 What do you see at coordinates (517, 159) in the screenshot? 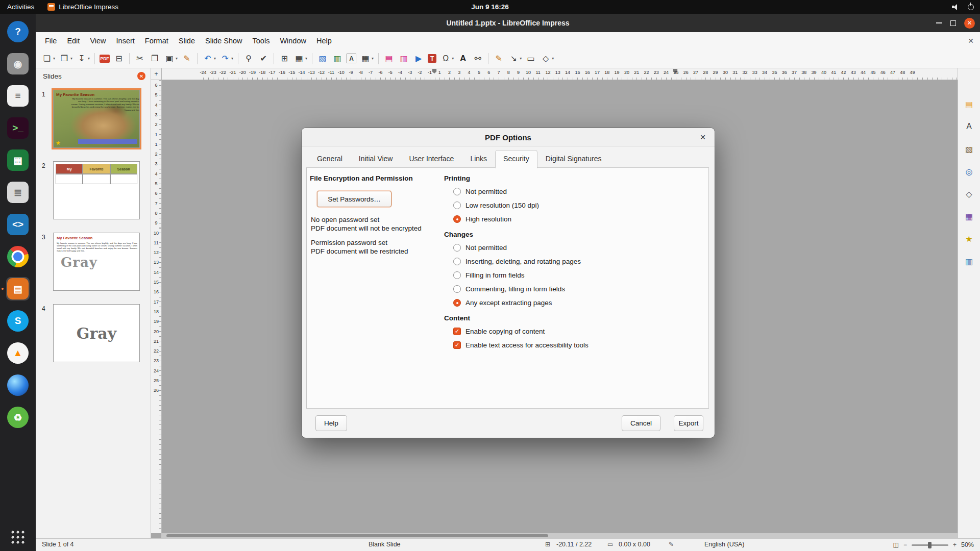
I see `tab-security: Security` at bounding box center [517, 159].